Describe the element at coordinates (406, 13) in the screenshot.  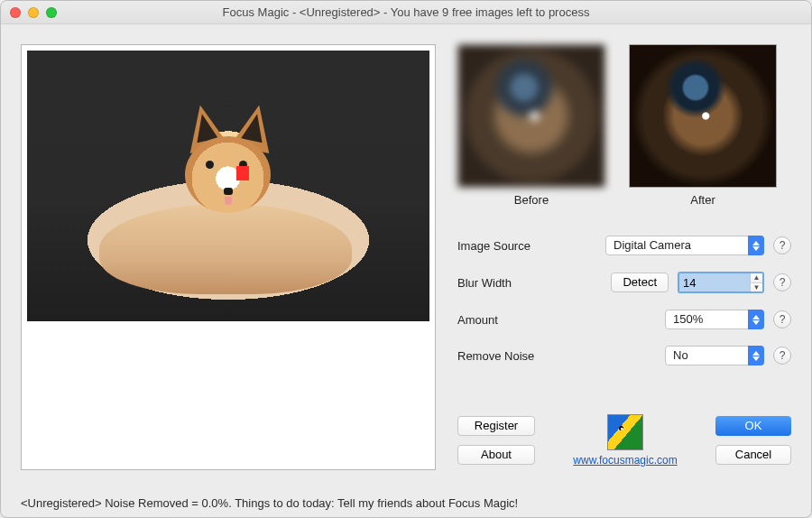
I see `window-title: Focus Magic - <Unregistered> - You have …` at that location.